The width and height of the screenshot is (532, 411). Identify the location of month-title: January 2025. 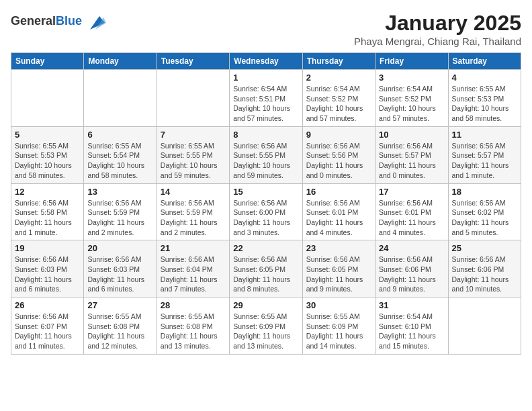
(438, 23).